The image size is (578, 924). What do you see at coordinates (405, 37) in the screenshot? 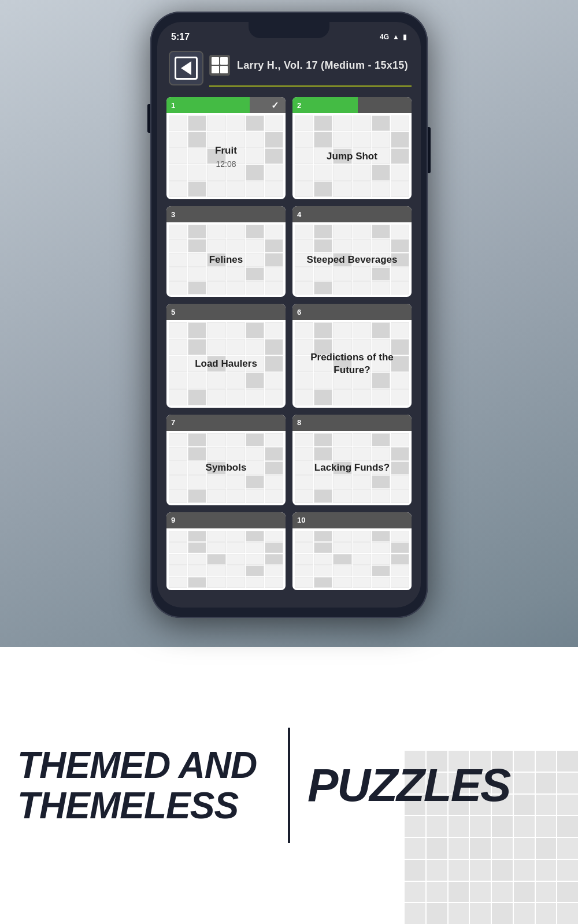
I see `battery-icon: ▮` at bounding box center [405, 37].